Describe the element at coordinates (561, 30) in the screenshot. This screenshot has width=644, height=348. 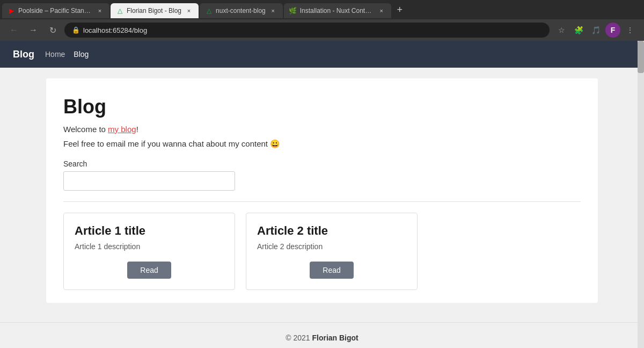
I see `bookmark-icon: ☆` at that location.